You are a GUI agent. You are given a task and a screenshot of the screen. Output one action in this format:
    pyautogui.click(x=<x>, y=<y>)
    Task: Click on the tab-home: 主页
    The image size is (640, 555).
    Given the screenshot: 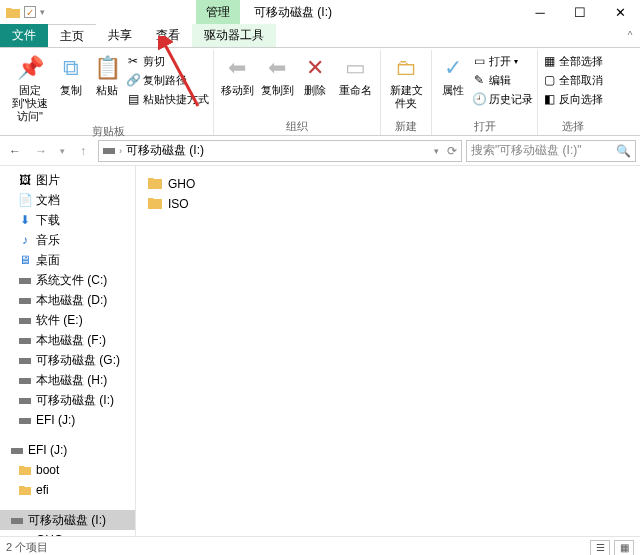 What is the action you would take?
    pyautogui.click(x=72, y=36)
    